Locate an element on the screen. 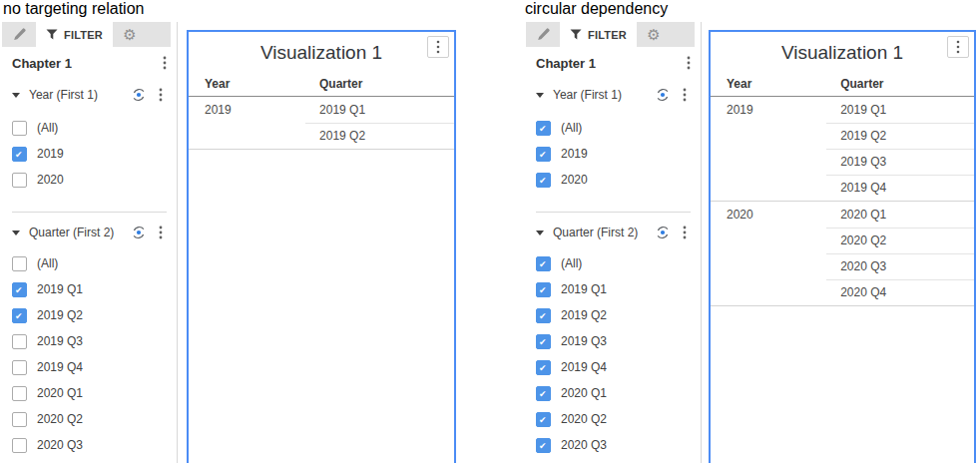  section-divider is located at coordinates (90, 212).